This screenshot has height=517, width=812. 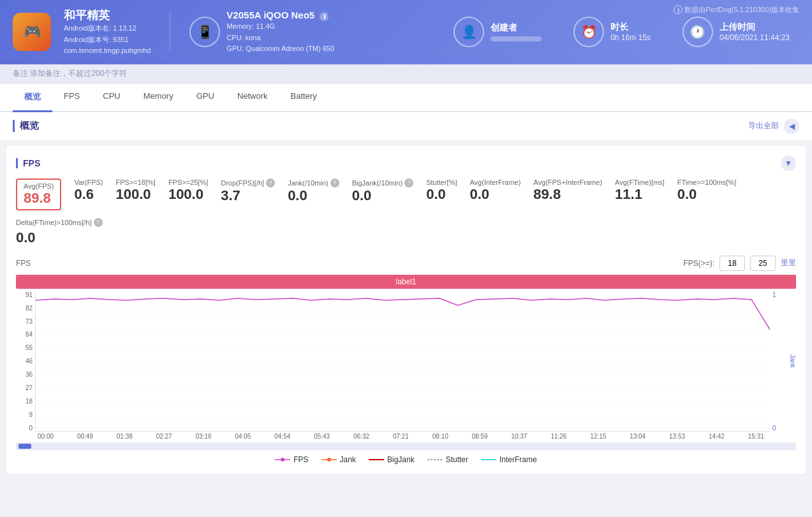 What do you see at coordinates (70, 73) in the screenshot?
I see `note-placeholder: 备注 添加备注，不超过200个字符` at bounding box center [70, 73].